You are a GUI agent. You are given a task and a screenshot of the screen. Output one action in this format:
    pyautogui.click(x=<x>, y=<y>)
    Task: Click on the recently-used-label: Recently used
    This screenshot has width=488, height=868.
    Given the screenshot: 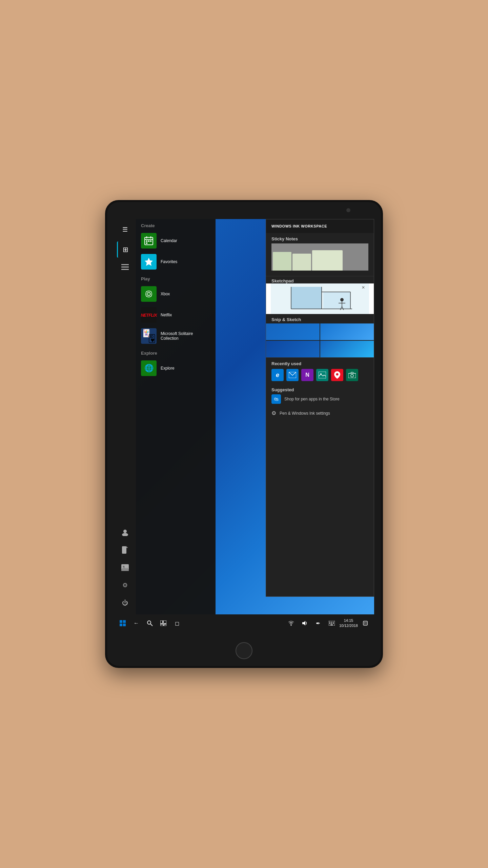 What is the action you would take?
    pyautogui.click(x=320, y=363)
    